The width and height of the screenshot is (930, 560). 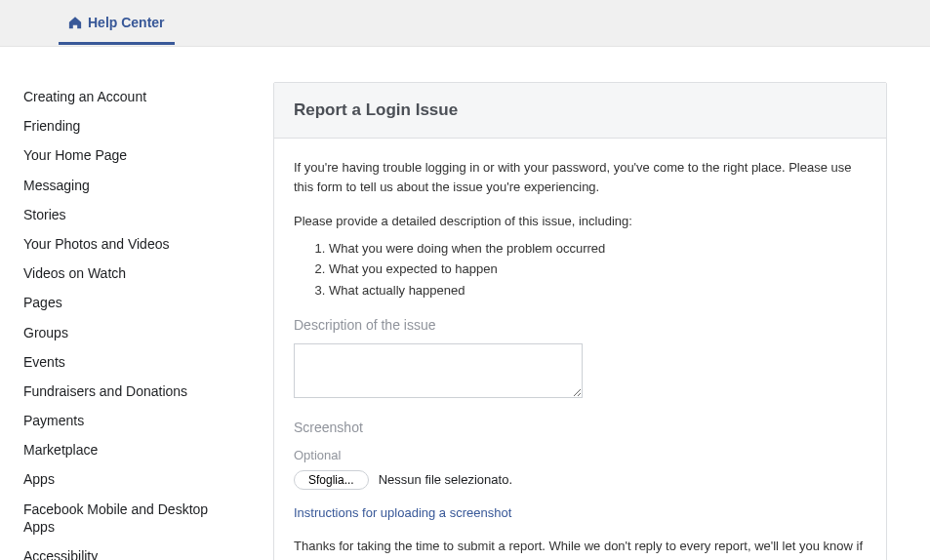 I want to click on sidebar-item-creating-account: Creating an Account, so click(x=129, y=97).